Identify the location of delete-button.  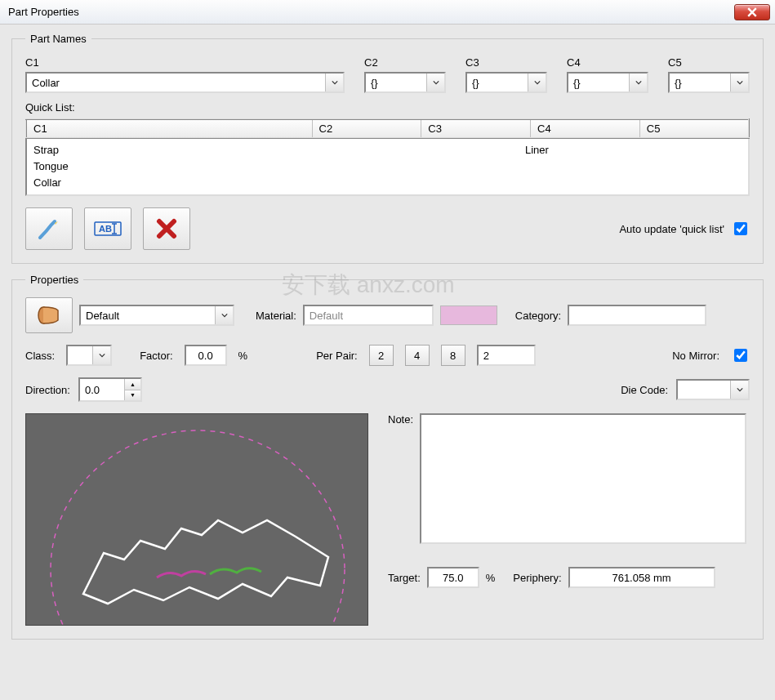
(167, 229).